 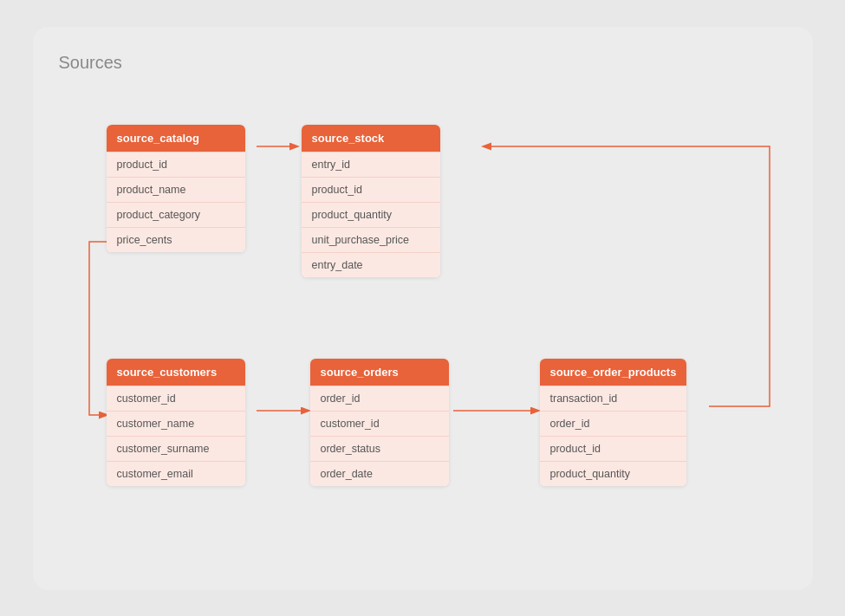 I want to click on table-row: unit_purchase_price, so click(x=371, y=239).